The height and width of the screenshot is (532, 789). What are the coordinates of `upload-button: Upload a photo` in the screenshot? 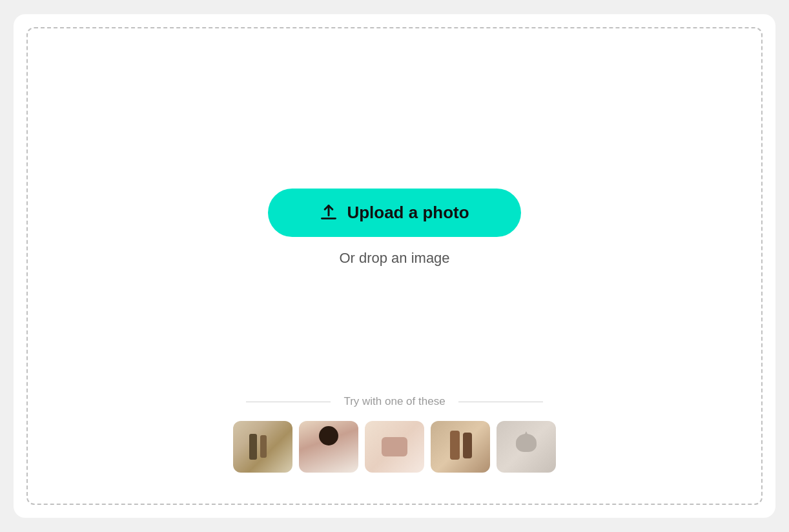 It's located at (394, 213).